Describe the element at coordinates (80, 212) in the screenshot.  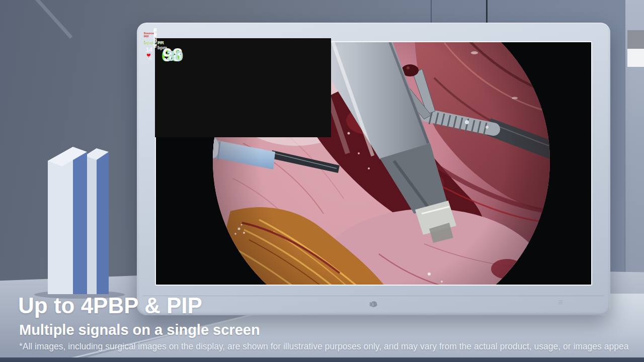
I see `decor-pillars` at that location.